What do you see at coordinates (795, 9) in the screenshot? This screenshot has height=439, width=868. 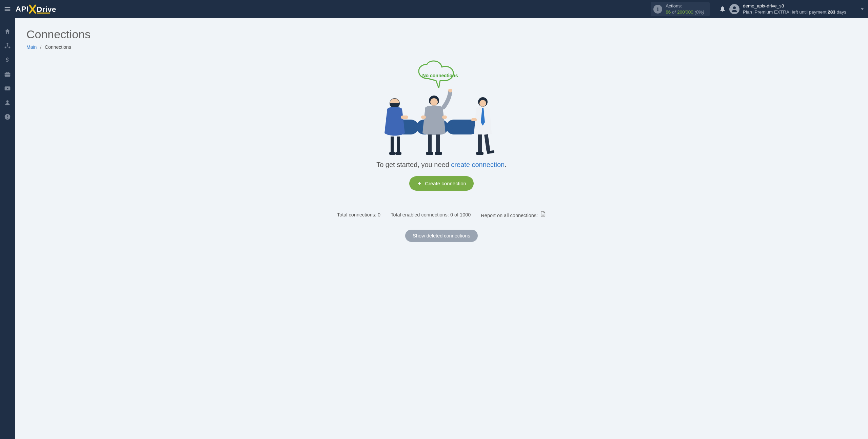 I see `user-info: demo_apix-drive_s3 Plan |Premium EXTRA| …` at bounding box center [795, 9].